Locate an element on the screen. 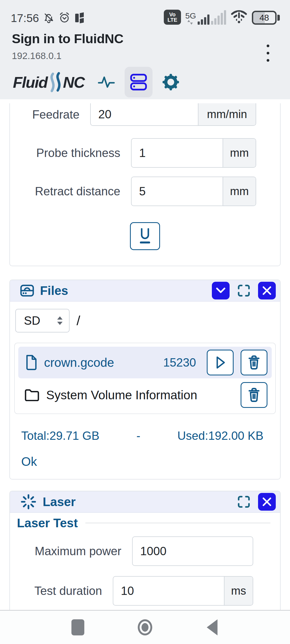 Image resolution: width=290 pixels, height=644 pixels. retract-distance-row: Retract distance mm is located at coordinates (145, 191).